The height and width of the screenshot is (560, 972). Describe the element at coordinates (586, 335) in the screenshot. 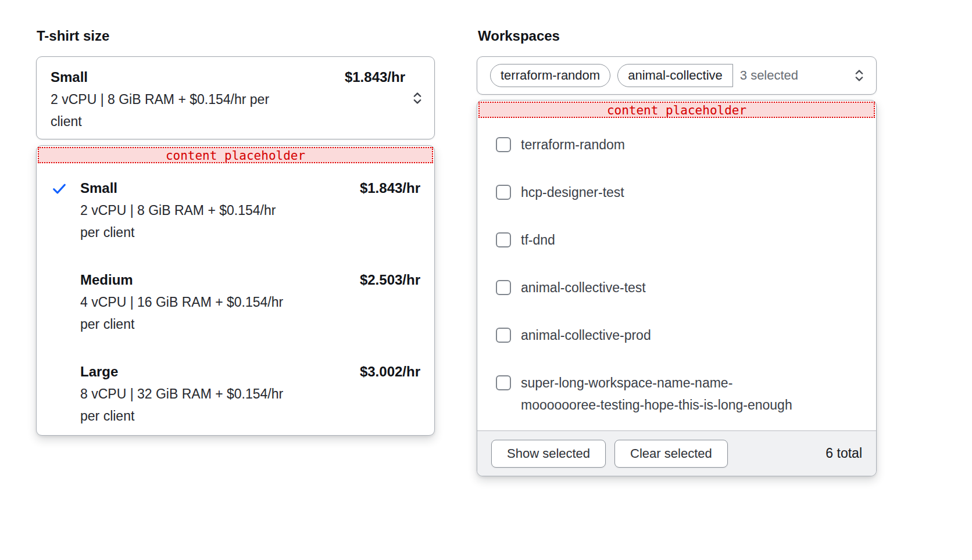

I see `workspace-name: animal-collective-prod` at that location.